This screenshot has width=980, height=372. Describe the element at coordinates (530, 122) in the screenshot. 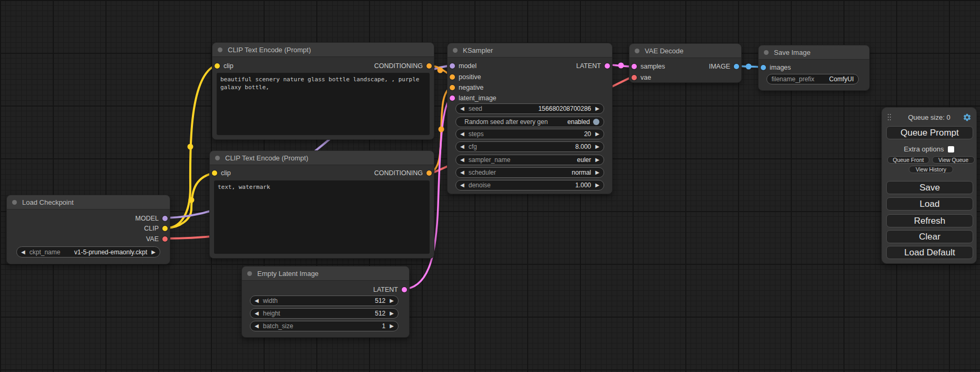

I see `random-seed-toggle-widget: Random seed after every gen enabled` at that location.